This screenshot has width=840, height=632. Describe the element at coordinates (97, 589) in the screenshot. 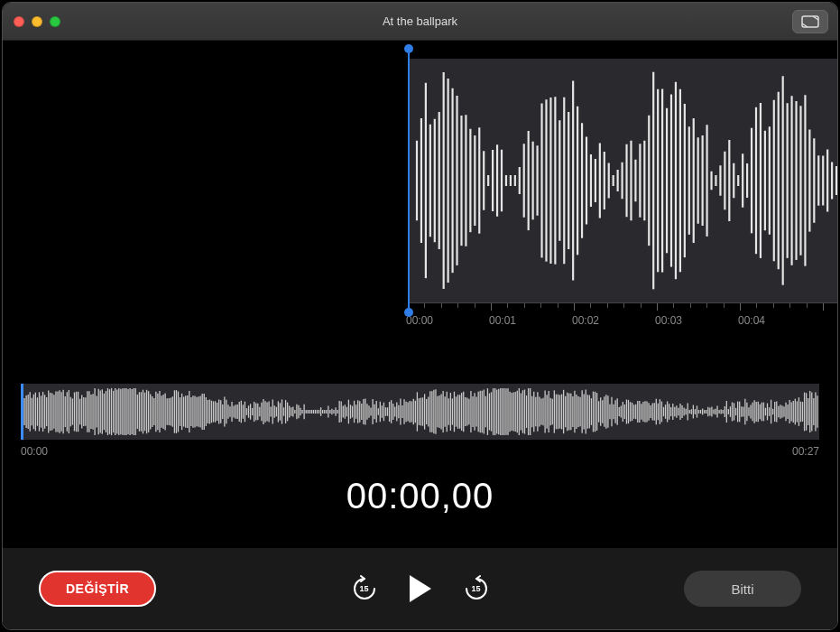

I see `replace-button-label: DEĞİŞTİR` at that location.